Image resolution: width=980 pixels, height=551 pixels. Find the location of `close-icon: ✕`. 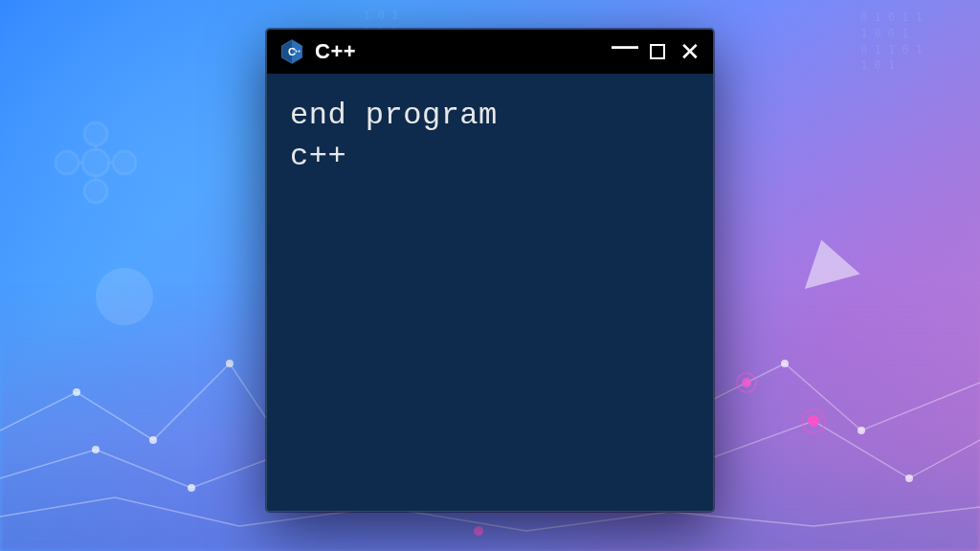

close-icon: ✕ is located at coordinates (690, 52).